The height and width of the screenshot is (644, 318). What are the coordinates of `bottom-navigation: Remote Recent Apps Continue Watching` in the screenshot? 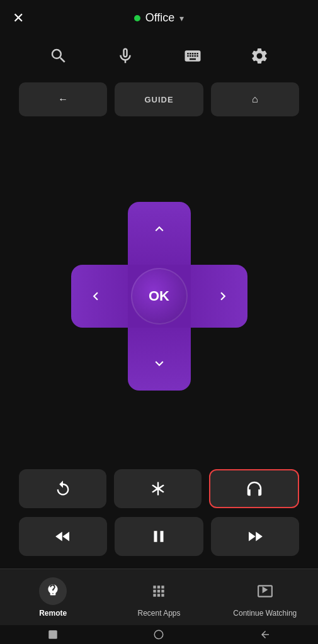 It's located at (159, 597).